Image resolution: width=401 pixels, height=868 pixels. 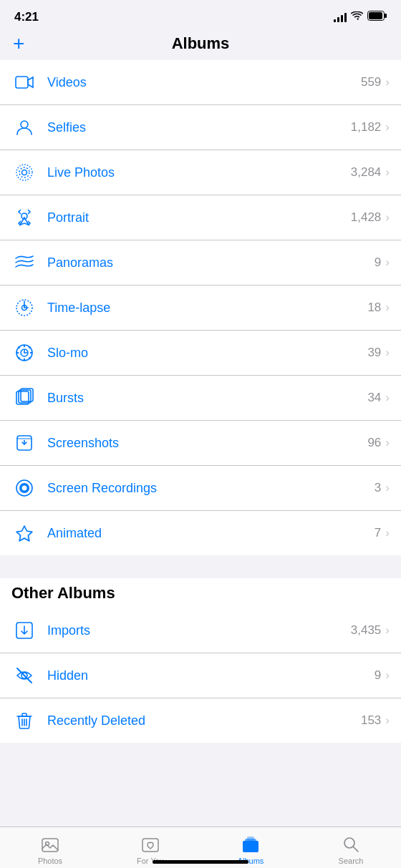 I want to click on row-count: 7, so click(x=378, y=533).